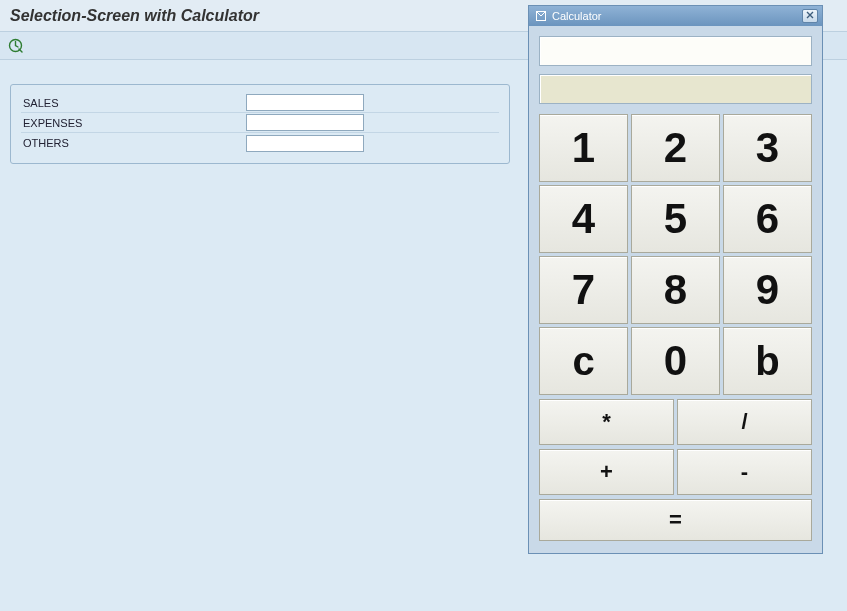 The width and height of the screenshot is (847, 611). Describe the element at coordinates (584, 148) in the screenshot. I see `key-1: 1` at that location.